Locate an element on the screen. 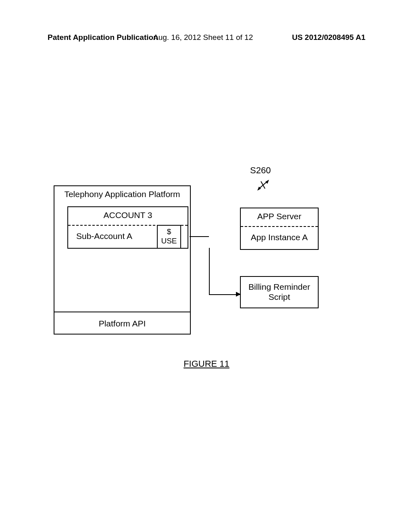 The width and height of the screenshot is (413, 532). usage-box: $ USE is located at coordinates (169, 237).